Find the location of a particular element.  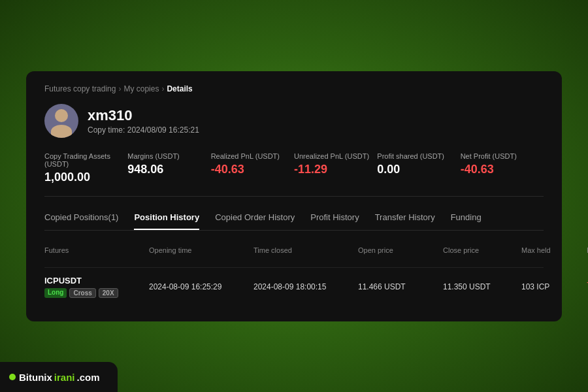

table-col-0: Futures is located at coordinates (97, 254).